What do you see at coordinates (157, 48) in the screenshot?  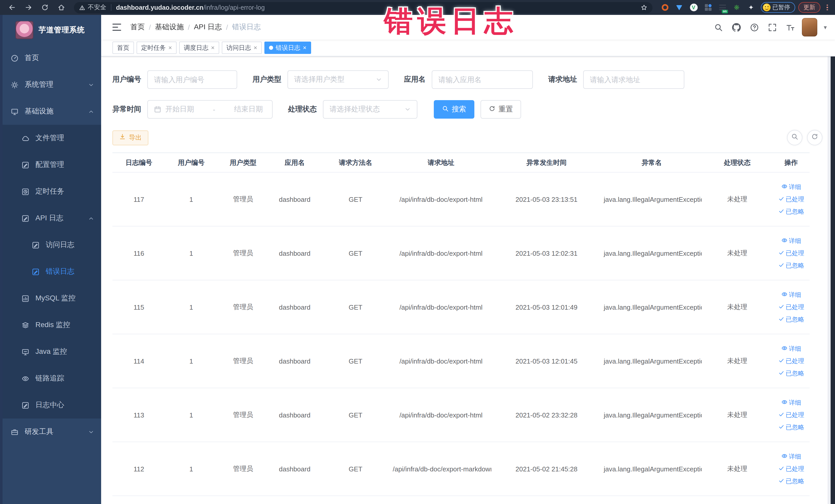 I see `tab-定时任务: 定时任务×` at bounding box center [157, 48].